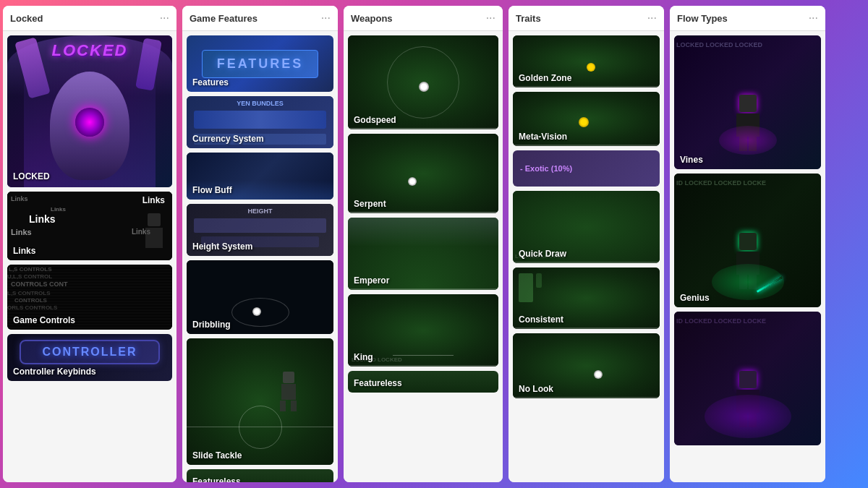  I want to click on vines-watermark: LOCKED LOCKED LOCKED, so click(719, 45).